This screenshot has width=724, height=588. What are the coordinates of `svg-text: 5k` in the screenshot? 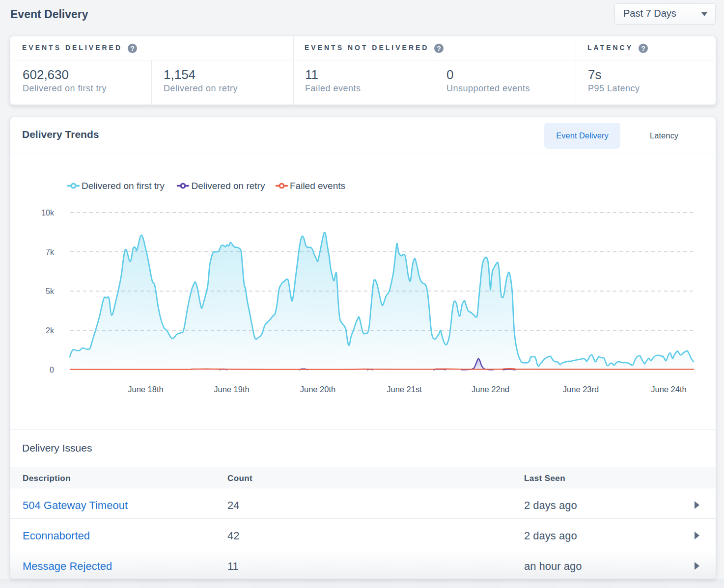 It's located at (50, 292).